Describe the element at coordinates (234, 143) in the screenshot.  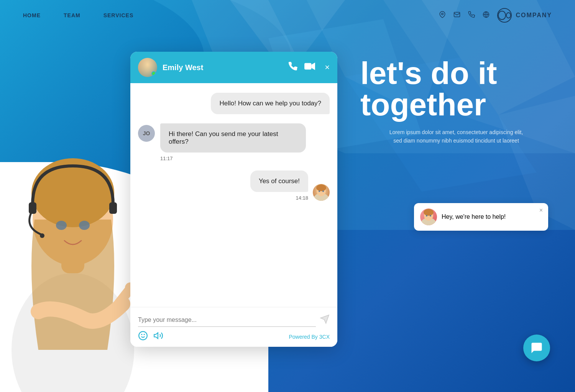
I see `message-user-1: JO Hi there! Can you send me your latest…` at that location.